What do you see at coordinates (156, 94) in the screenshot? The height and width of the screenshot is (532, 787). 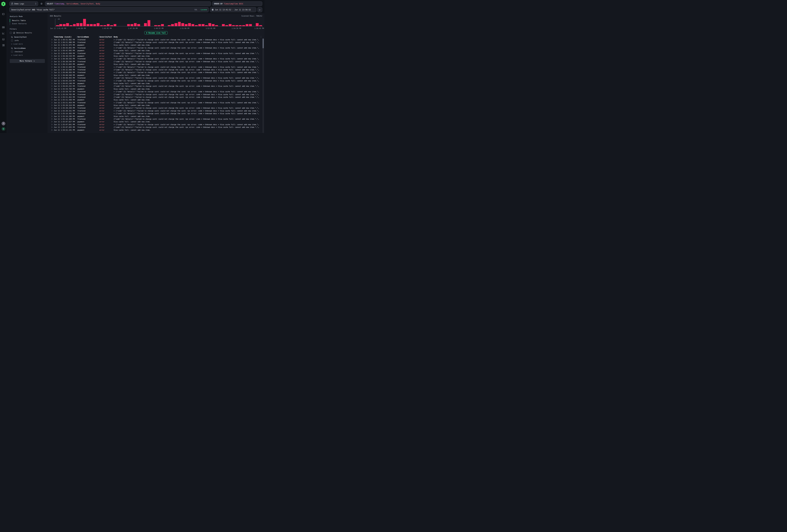 I see `log-row: Jun 11 1:55:59.765 PMfrontenderror{"code…` at bounding box center [156, 94].